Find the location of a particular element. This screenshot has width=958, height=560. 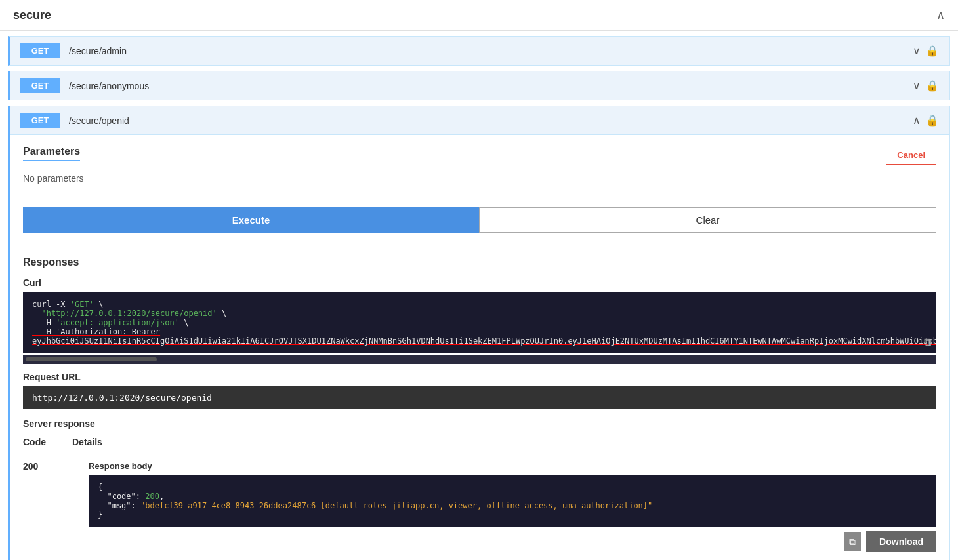

curl-label: Curl is located at coordinates (480, 283).